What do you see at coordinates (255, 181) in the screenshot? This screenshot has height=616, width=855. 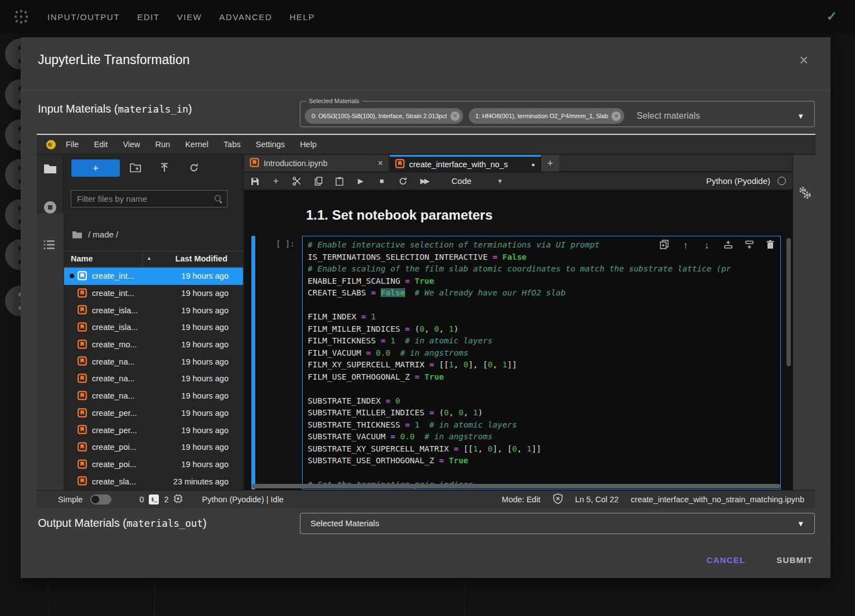 I see `save-icon` at bounding box center [255, 181].